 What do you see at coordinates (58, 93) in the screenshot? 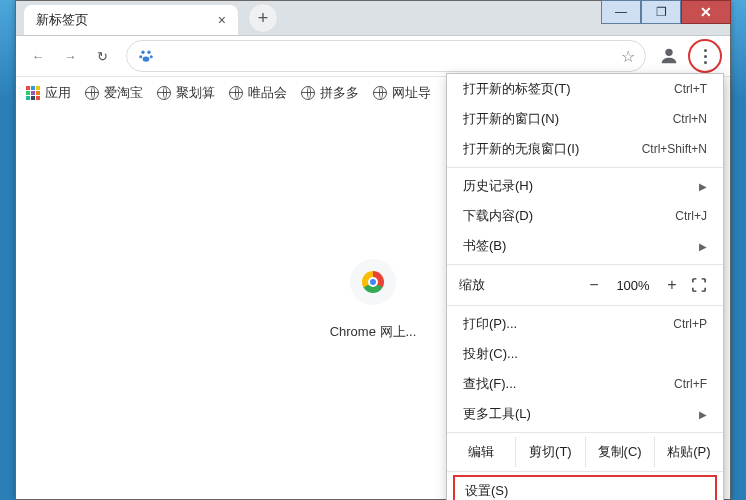
I see `apps-label: 应用` at bounding box center [58, 93].